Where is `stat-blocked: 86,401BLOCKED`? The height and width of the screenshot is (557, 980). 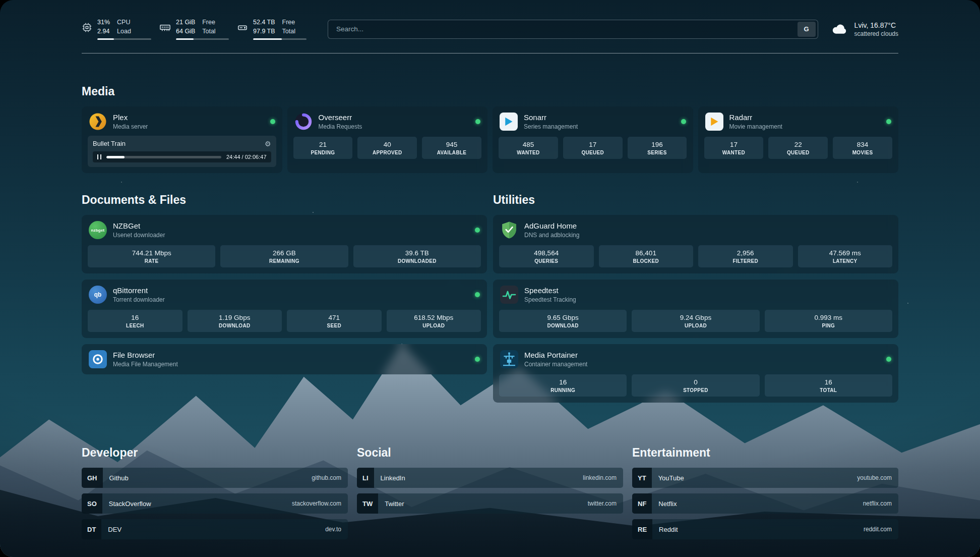
stat-blocked: 86,401BLOCKED is located at coordinates (646, 256).